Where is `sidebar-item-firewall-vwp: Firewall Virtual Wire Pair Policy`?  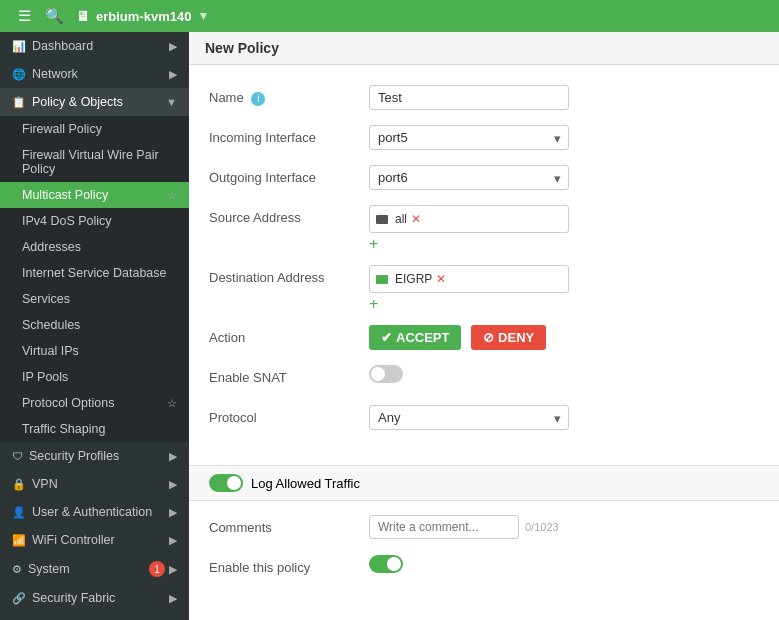
sidebar-item-firewall-vwp: Firewall Virtual Wire Pair Policy is located at coordinates (94, 162).